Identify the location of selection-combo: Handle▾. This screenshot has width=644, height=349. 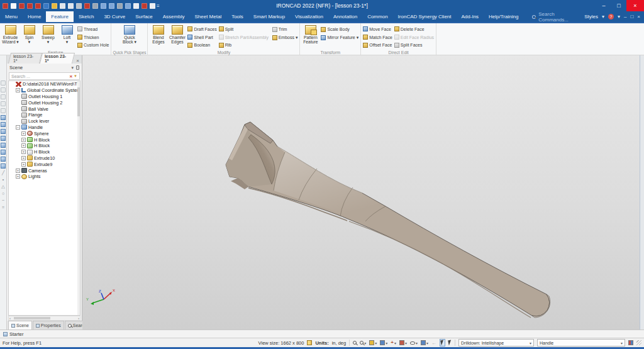
(581, 343).